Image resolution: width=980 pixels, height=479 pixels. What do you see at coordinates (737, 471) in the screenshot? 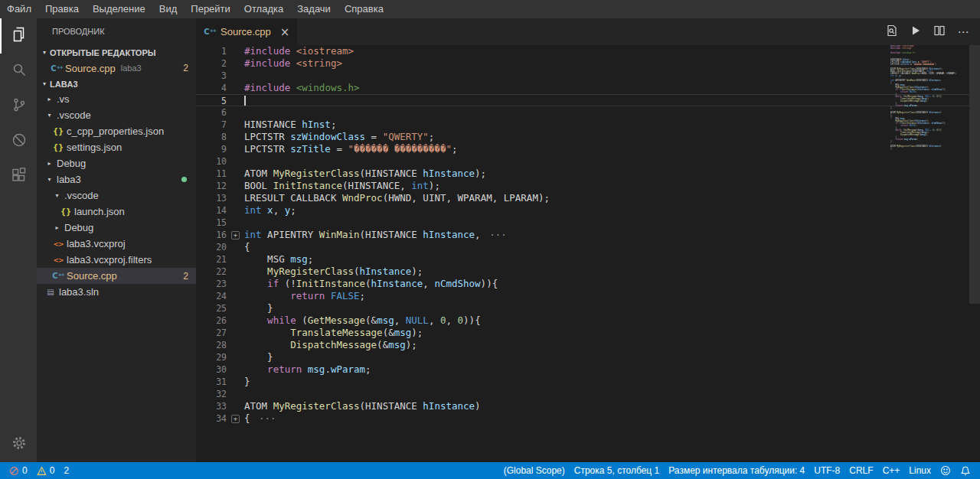
I see `status-indentation: Размер интервала табуляции: 4` at bounding box center [737, 471].